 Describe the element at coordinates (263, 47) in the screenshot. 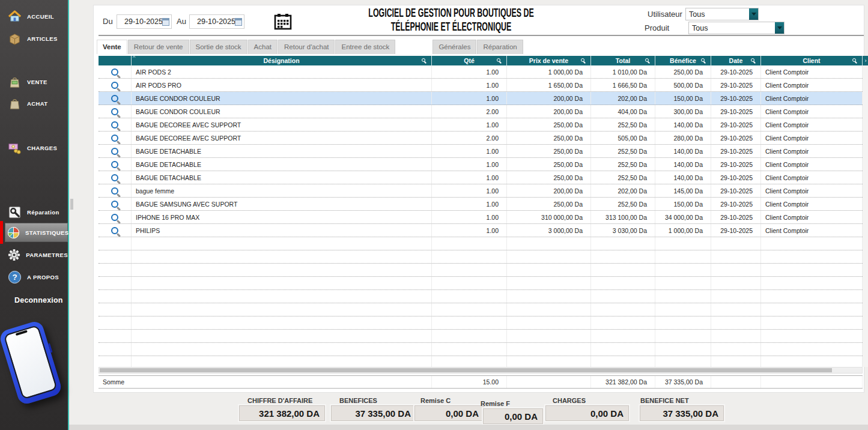

I see `tab-achat: Achat` at that location.